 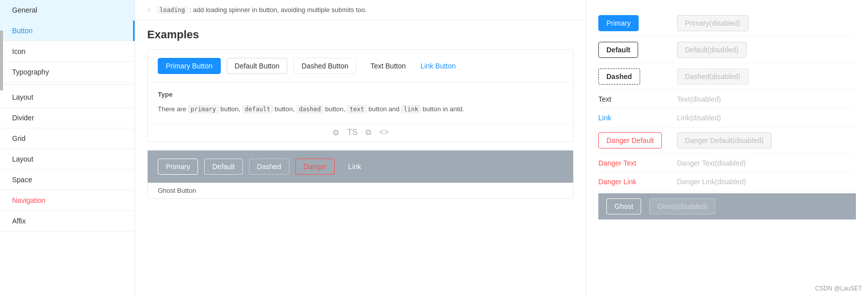 I want to click on rp-row-danger-link: Danger Link Danger Link(disabled), so click(x=727, y=182).